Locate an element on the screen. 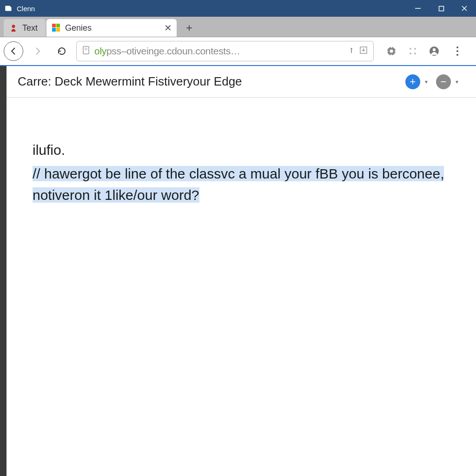 Image resolution: width=476 pixels, height=476 pixels. remove-dropdown-caret: ▾ is located at coordinates (457, 82).